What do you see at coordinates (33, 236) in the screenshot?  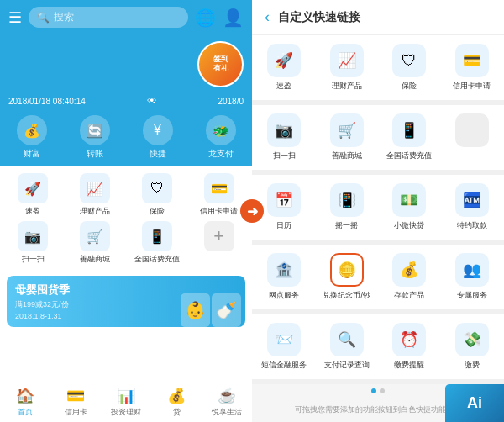 I see `scan-icon: 📷` at bounding box center [33, 236].